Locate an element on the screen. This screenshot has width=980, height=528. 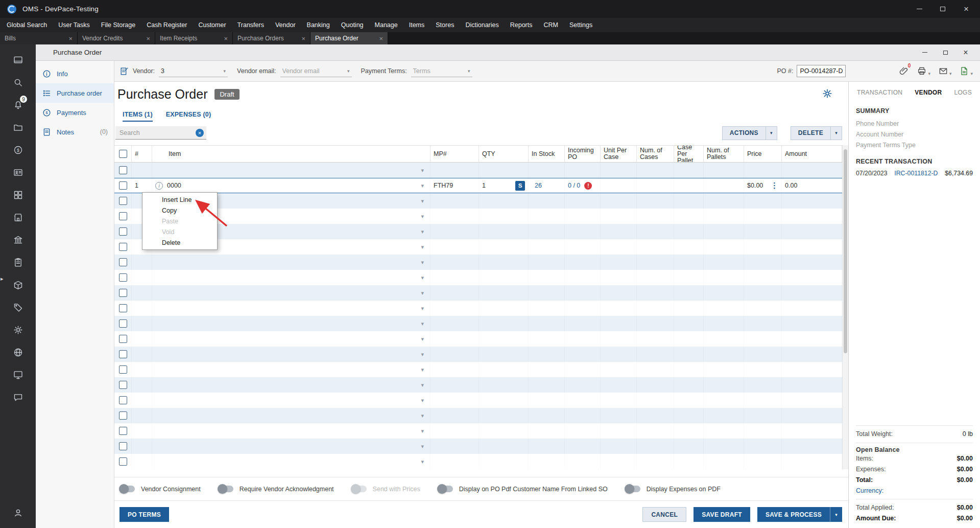
menu-item: Manage is located at coordinates (386, 25).